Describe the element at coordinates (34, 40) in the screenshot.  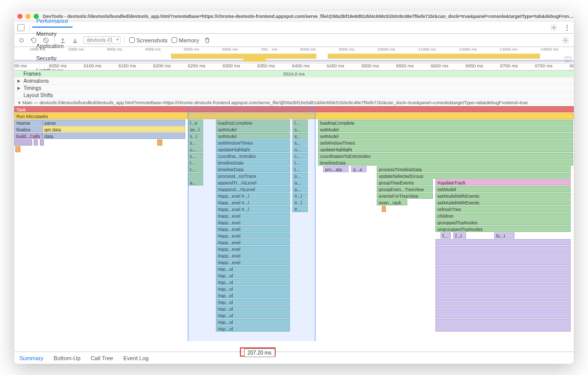
I see `reload-record-button` at that location.